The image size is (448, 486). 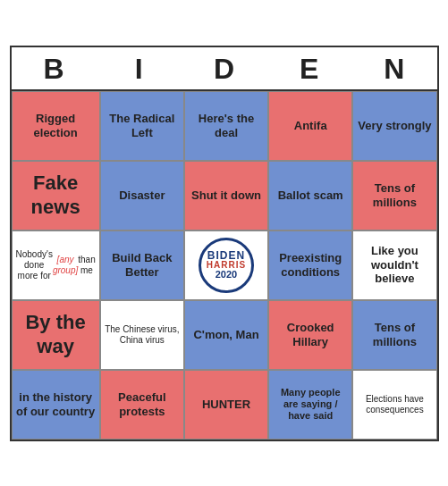 What do you see at coordinates (55, 126) in the screenshot?
I see `cell-0-0: Rigged election` at bounding box center [55, 126].